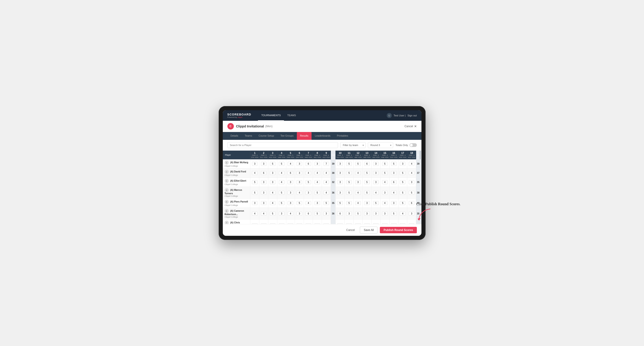 This screenshot has height=346, width=644. Describe the element at coordinates (266, 136) in the screenshot. I see `tab-course-setup: Course Setup` at that location.